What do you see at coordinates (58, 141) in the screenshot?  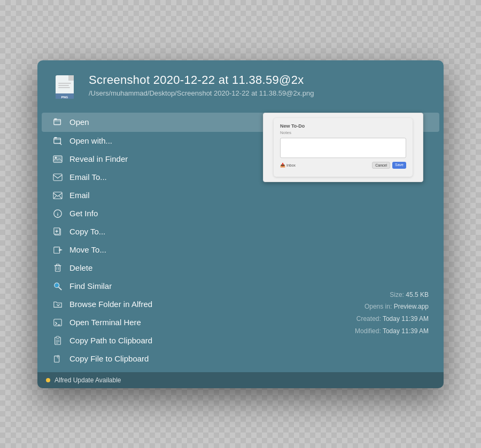 I see `open-with-icon` at bounding box center [58, 141].